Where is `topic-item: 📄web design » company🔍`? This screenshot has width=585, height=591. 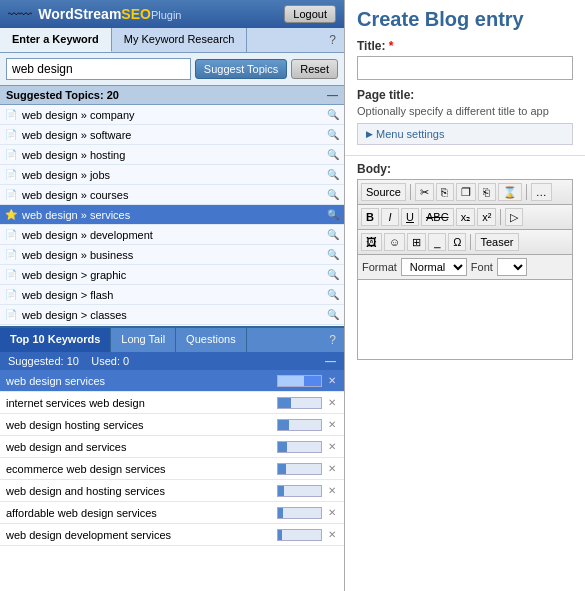 topic-item: 📄web design » company🔍 is located at coordinates (172, 115).